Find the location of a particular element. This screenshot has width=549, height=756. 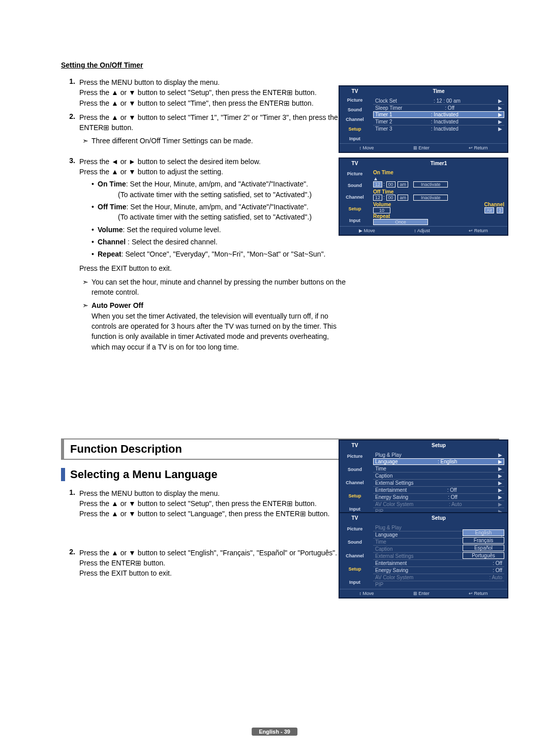

osd-time-menu: TVTime PictureSoundChannelSetupInput Clo… is located at coordinates (423, 119).